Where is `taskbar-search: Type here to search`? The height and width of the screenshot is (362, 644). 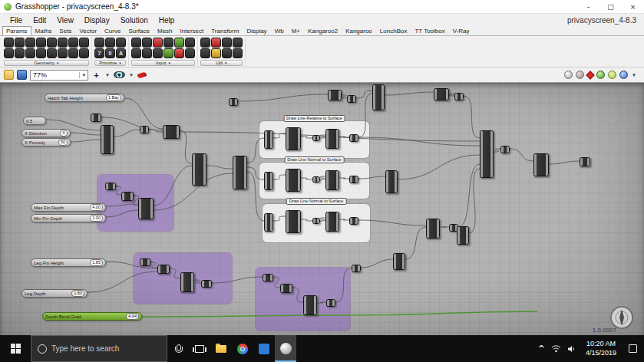 taskbar-search: Type here to search is located at coordinates (99, 348).